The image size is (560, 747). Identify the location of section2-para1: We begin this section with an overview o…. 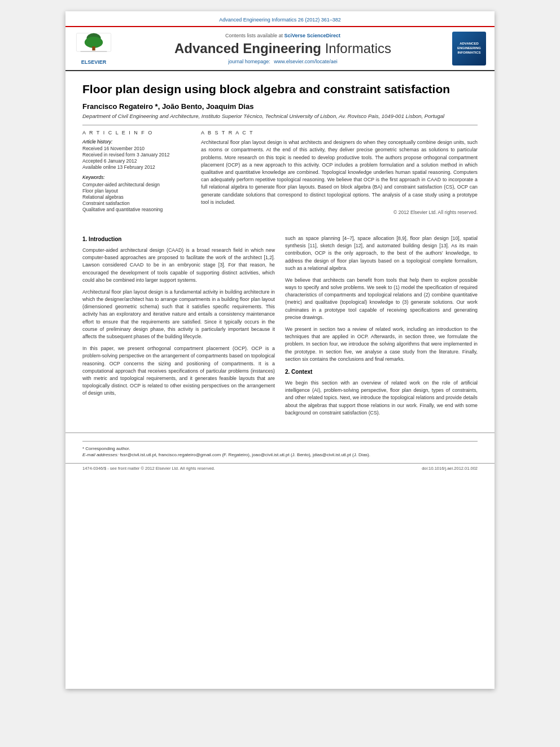
(382, 398).